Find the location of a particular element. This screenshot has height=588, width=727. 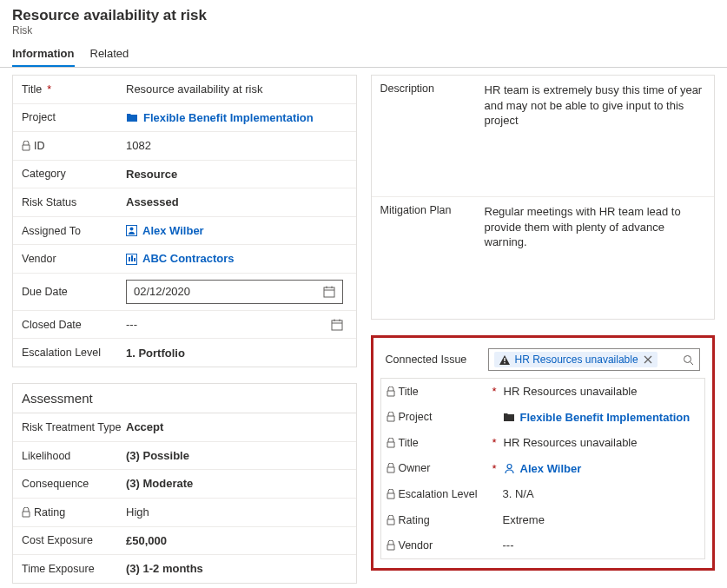

label-id: ID is located at coordinates (40, 146).